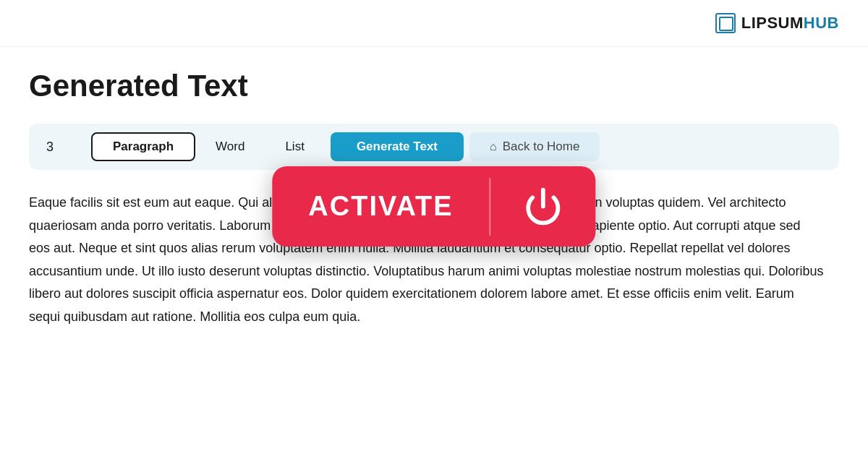 The width and height of the screenshot is (868, 454). Describe the element at coordinates (434, 207) in the screenshot. I see `activate-overlay: ACTIVATE` at that location.